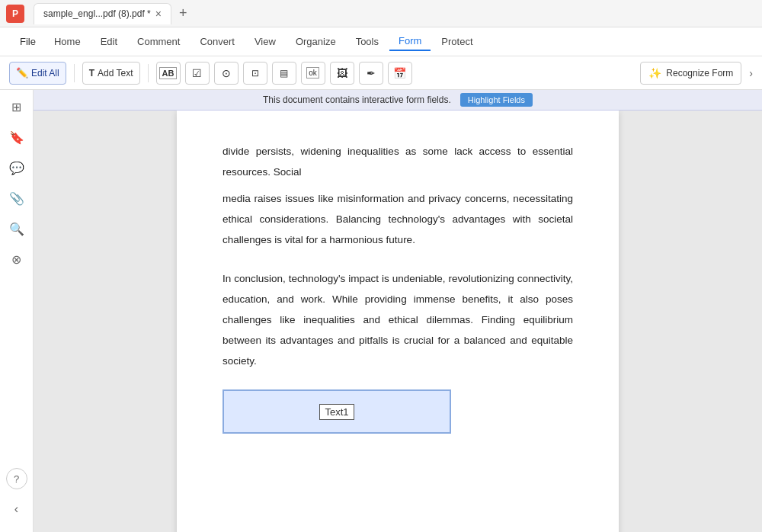 This screenshot has height=532, width=762. What do you see at coordinates (399, 73) in the screenshot?
I see `date-icon: 📅` at bounding box center [399, 73].